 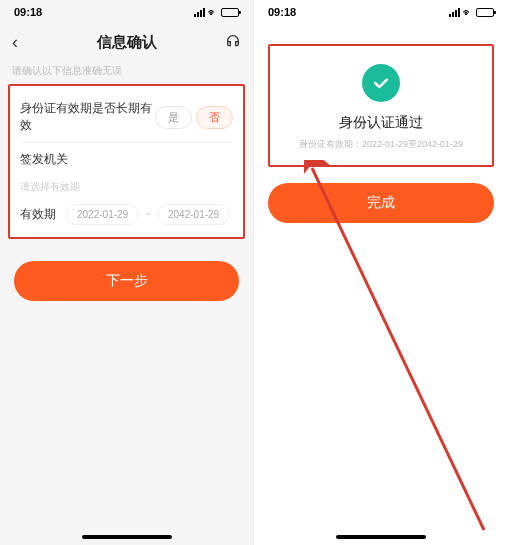 I want to click on form-card: 身份证有效期是否长期有效 是 否 签发机关 请选择有效期 有效期 2022-01…, so click(x=126, y=162).